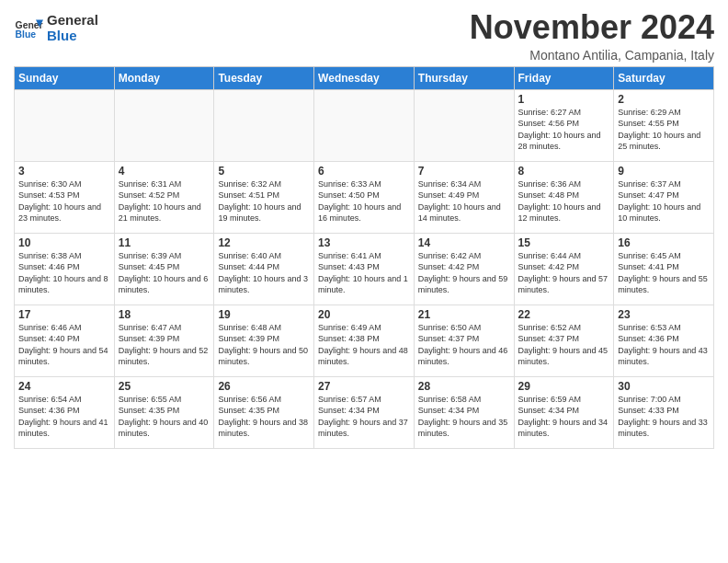  What do you see at coordinates (264, 273) in the screenshot?
I see `day-info: Sunrise: 6:40 AM Sunset: 4:44 PM Dayligh…` at bounding box center [264, 273].